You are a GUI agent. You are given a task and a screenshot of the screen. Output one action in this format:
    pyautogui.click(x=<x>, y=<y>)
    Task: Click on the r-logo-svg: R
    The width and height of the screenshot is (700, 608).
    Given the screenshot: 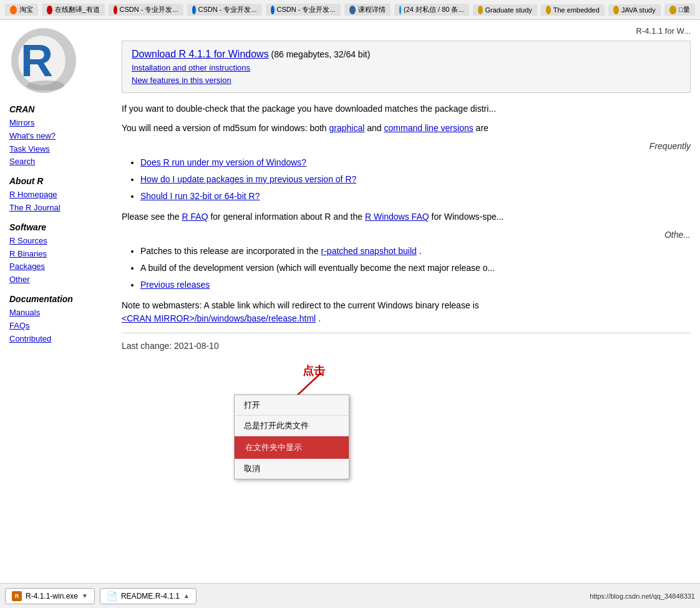 What is the action you would take?
    pyautogui.click(x=44, y=61)
    